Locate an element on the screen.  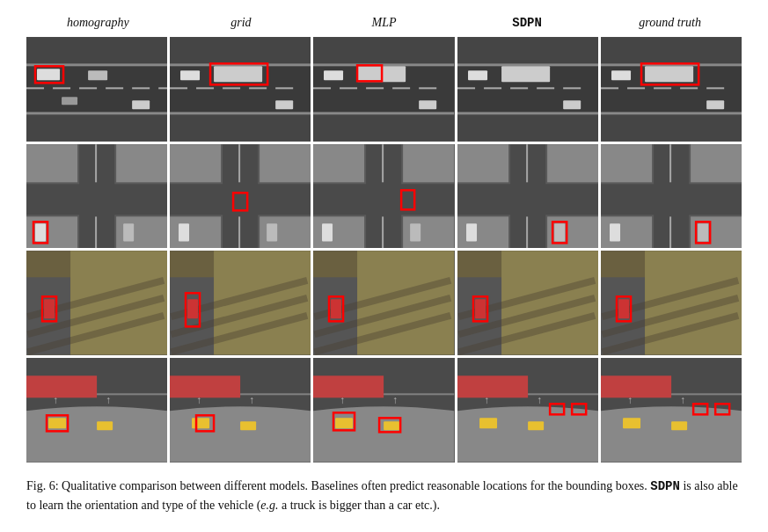
cell-r1c2 is located at coordinates (240, 90).